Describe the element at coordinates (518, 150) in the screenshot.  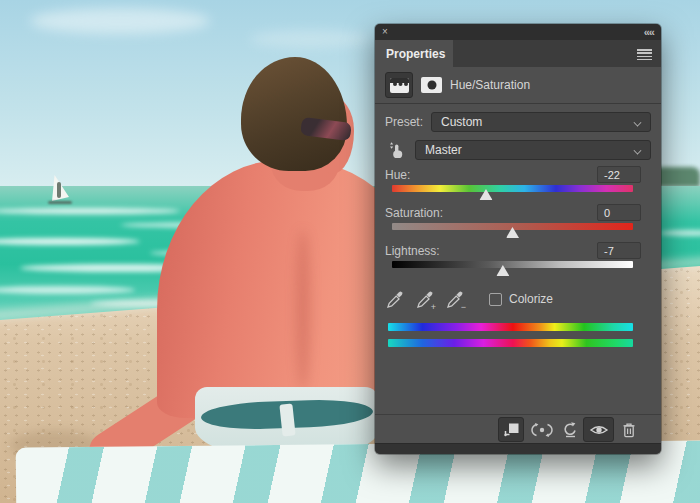
I see `channel-row: Master` at that location.